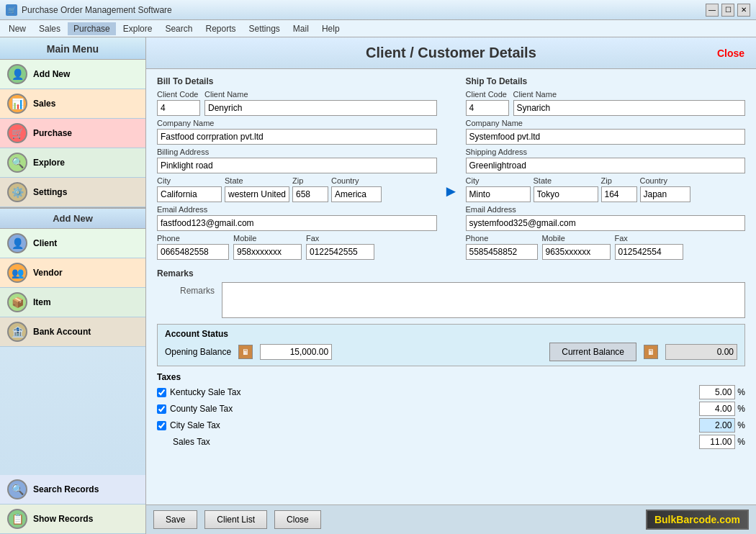 The image size is (756, 534). What do you see at coordinates (301, 29) in the screenshot?
I see `menu-mail: Mail` at bounding box center [301, 29].